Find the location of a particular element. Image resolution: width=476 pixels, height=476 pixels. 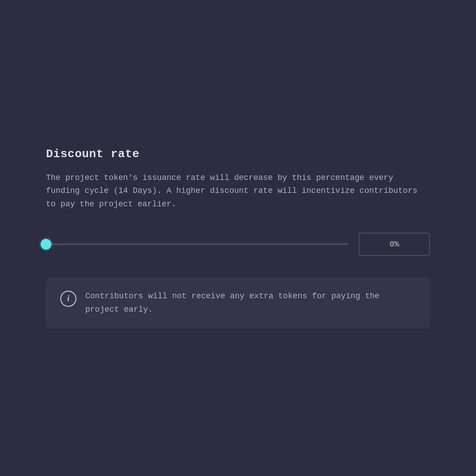

slider-row: 0% is located at coordinates (238, 244).